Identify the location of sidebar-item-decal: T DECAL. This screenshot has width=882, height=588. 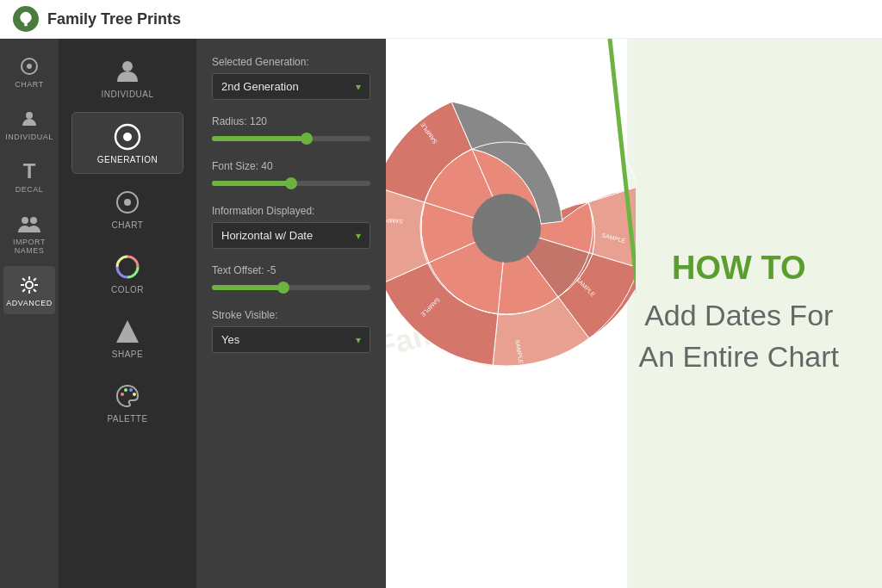
(29, 176).